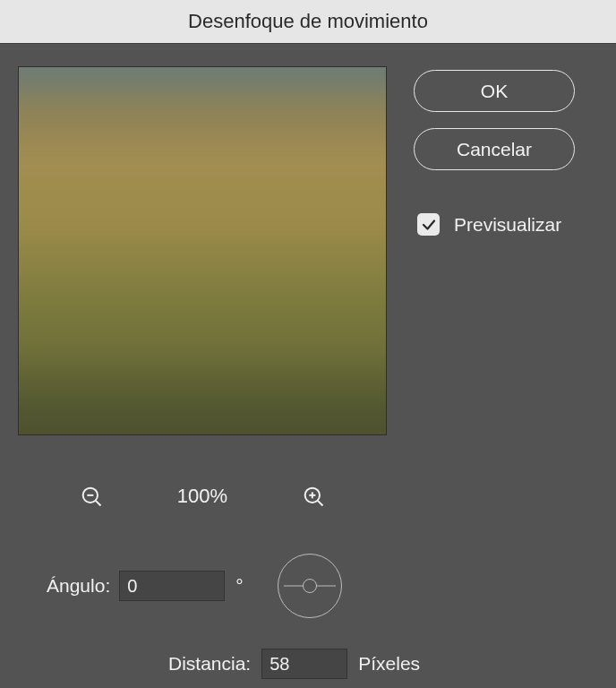 This screenshot has width=616, height=688. What do you see at coordinates (429, 225) in the screenshot?
I see `check-icon` at bounding box center [429, 225].